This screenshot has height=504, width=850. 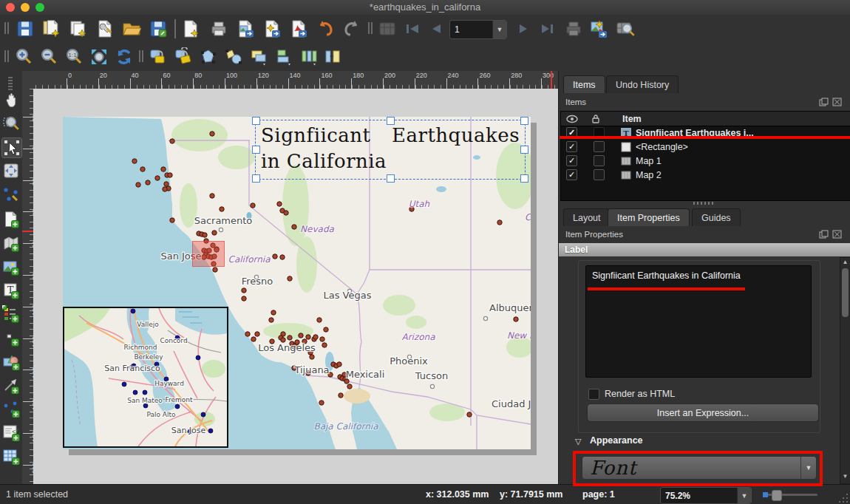 What do you see at coordinates (11, 219) in the screenshot?
I see `add-page-button` at bounding box center [11, 219].